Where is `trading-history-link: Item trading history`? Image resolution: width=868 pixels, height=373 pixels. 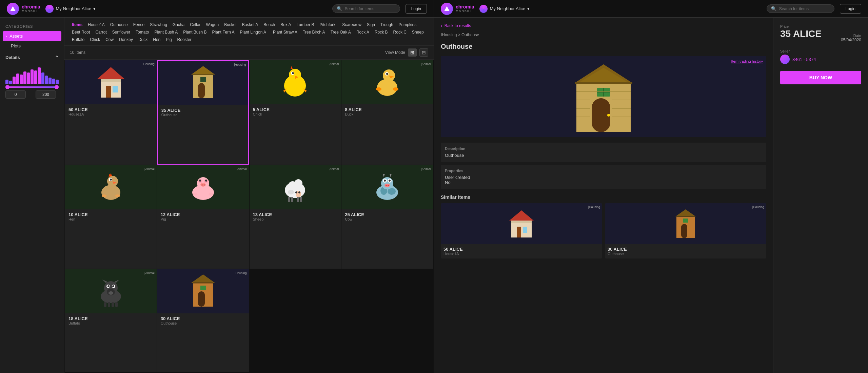 trading-history-link: Item trading history is located at coordinates (747, 61).